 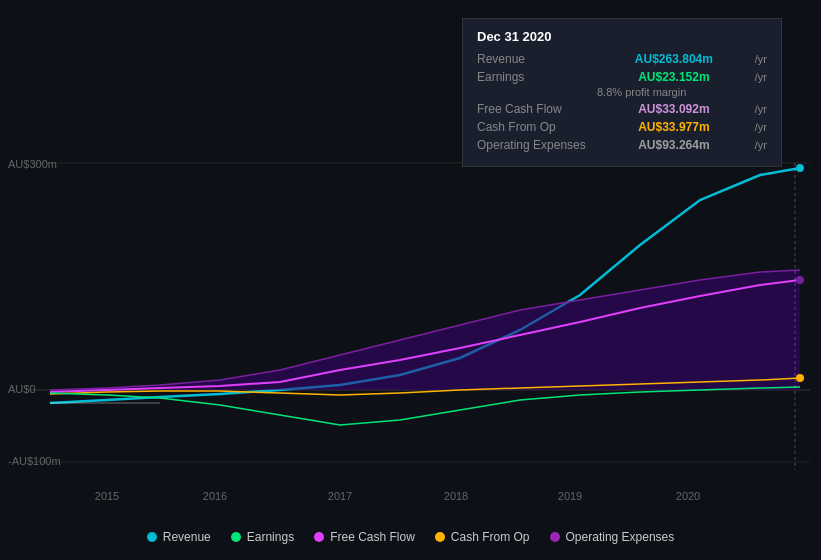 I want to click on tooltip-value-opex: AU$93.264m, so click(x=674, y=145).